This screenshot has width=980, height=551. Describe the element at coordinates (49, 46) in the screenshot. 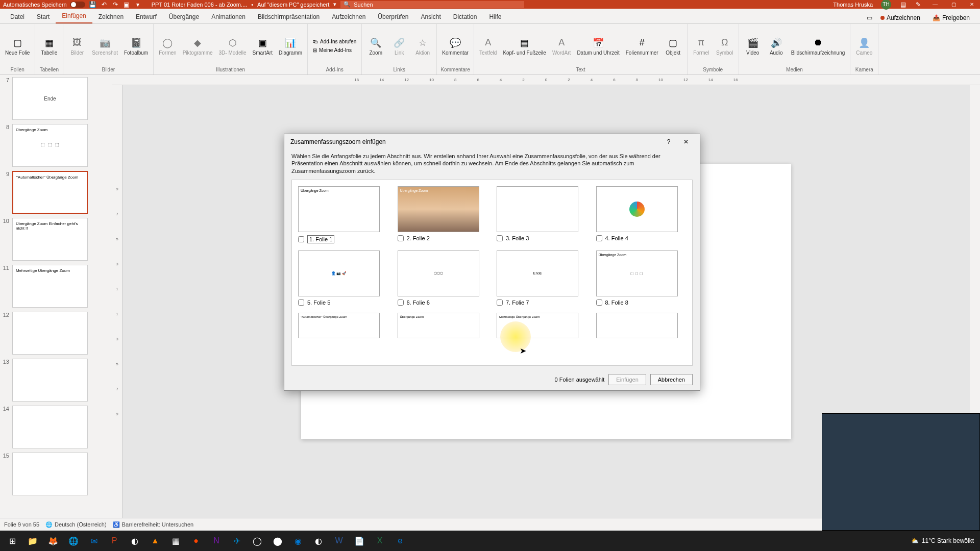

I see `tabelle-button: ▦Tabelle` at that location.